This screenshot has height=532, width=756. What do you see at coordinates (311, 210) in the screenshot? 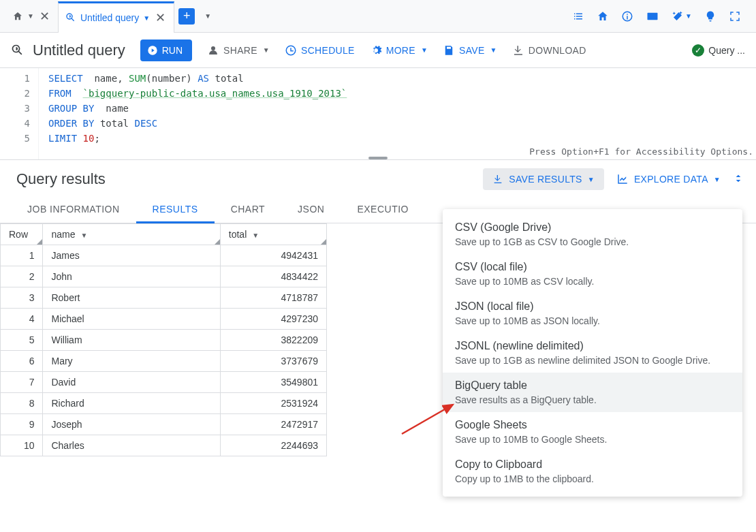
I see `tab-json: JSON` at bounding box center [311, 210].